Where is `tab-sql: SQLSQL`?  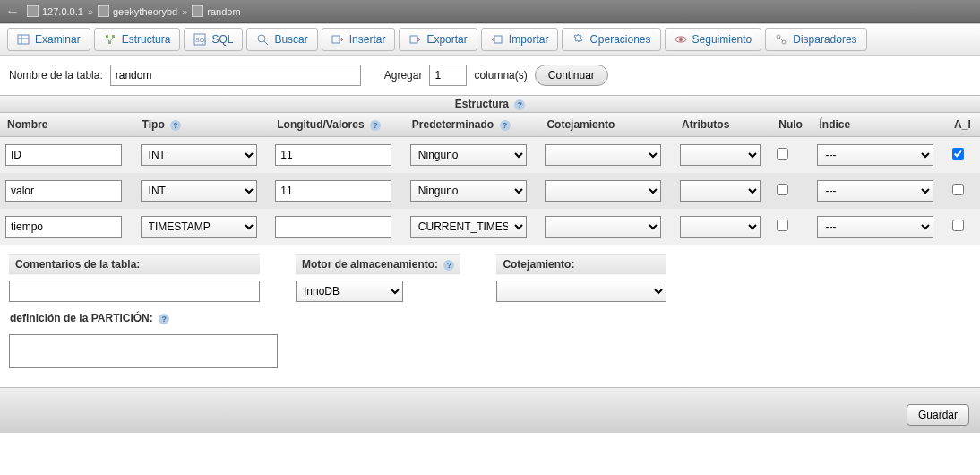
tab-sql: SQLSQL is located at coordinates (213, 39).